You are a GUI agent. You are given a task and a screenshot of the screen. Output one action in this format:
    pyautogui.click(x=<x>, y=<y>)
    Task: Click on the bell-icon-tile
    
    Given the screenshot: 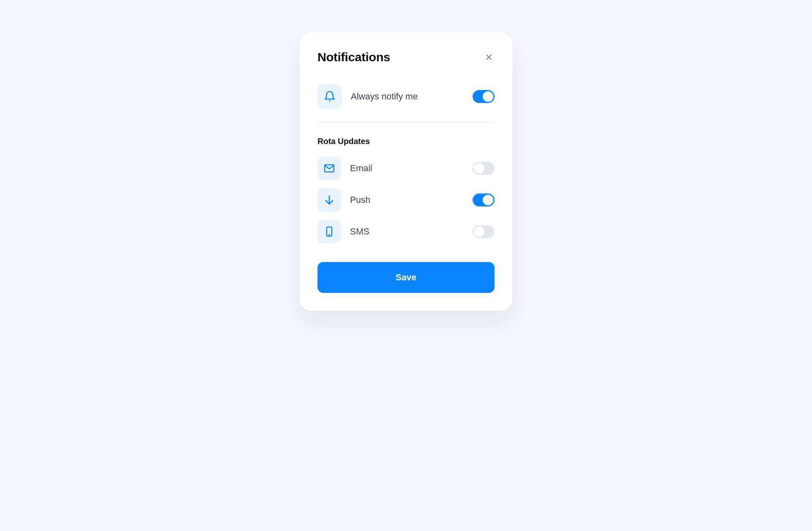 What is the action you would take?
    pyautogui.click(x=330, y=97)
    